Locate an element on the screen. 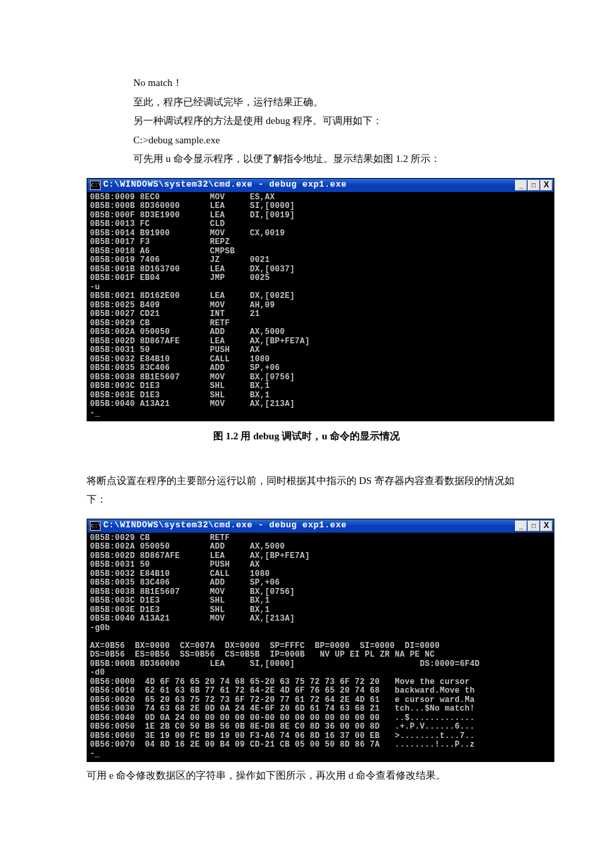 This screenshot has height=868, width=613. intro-line-5: 可先用 u 命令显示程序，以便了解指令地址。显示结果如图 1.2 所示： is located at coordinates (330, 159).